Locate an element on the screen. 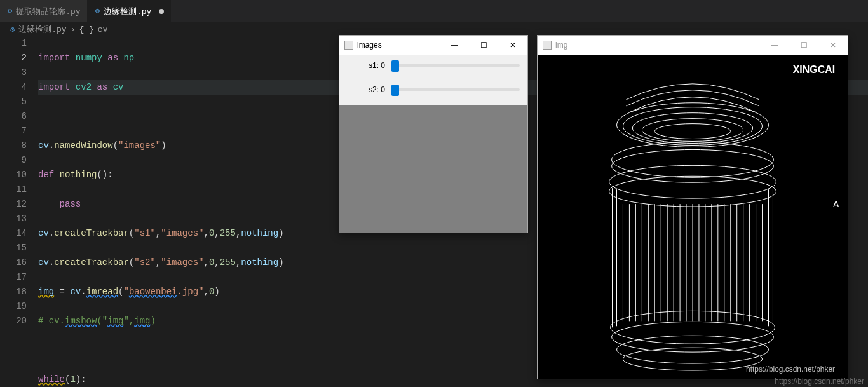 The width and height of the screenshot is (868, 387). breadcrumb-symbol: cv is located at coordinates (103, 29).